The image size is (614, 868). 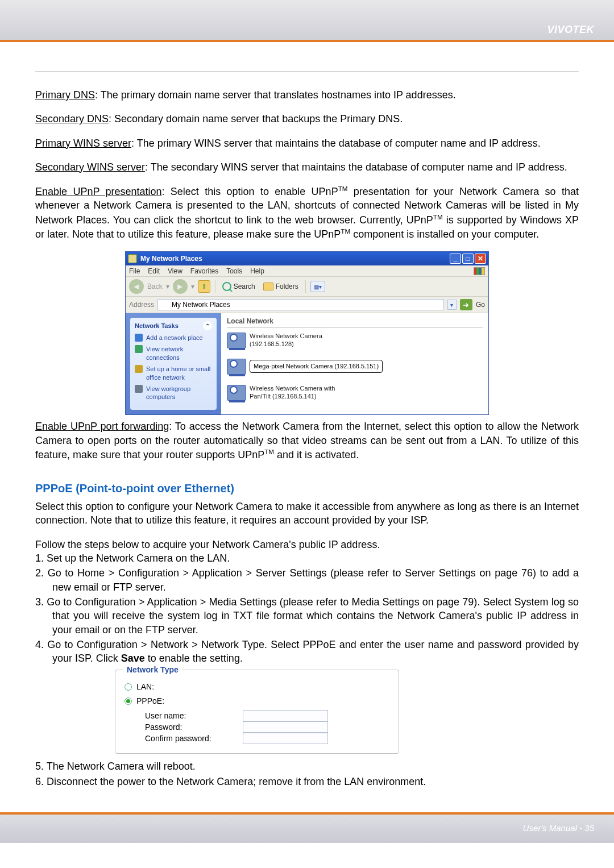 I want to click on go-button: ➜, so click(x=466, y=305).